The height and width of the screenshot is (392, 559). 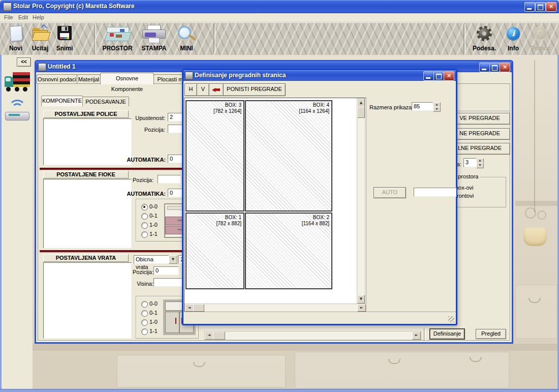 I want to click on gear-icon, so click(x=484, y=34).